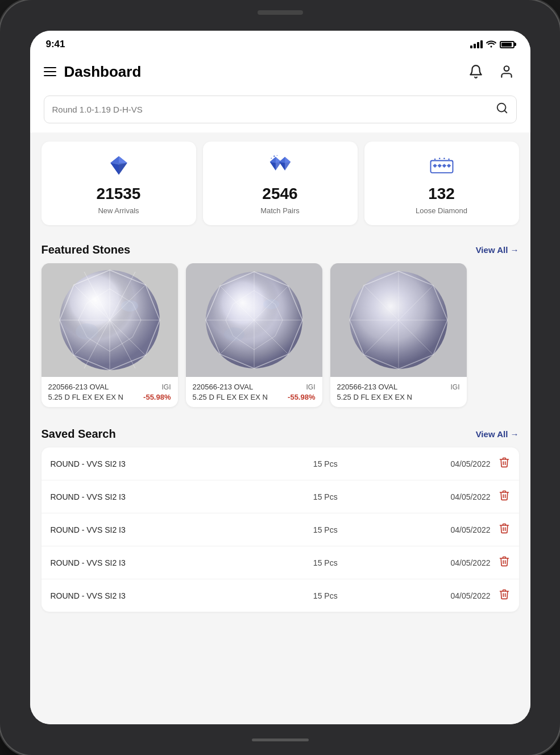 The width and height of the screenshot is (560, 755). What do you see at coordinates (441, 194) in the screenshot?
I see `loose-diamond-number: 132` at bounding box center [441, 194].